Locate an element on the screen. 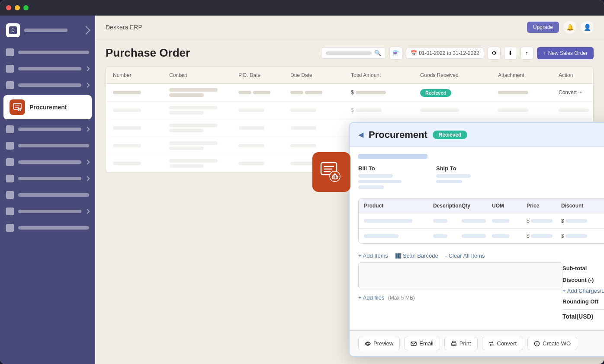 The width and height of the screenshot is (604, 364). col-po-date: P.O. Date is located at coordinates (264, 75).